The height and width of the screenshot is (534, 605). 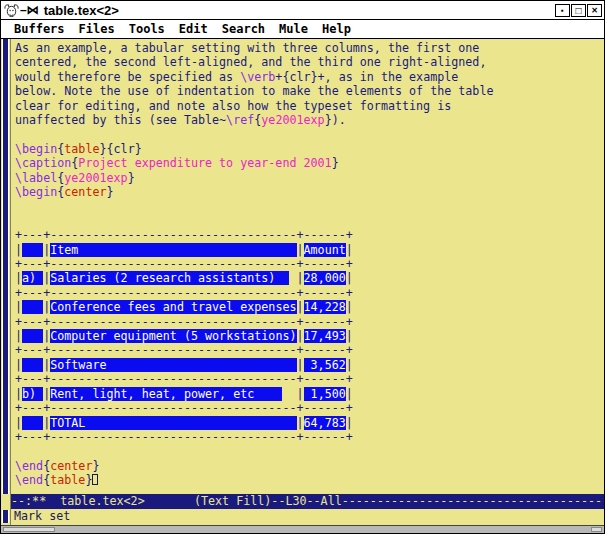 I want to click on menu-mule: Mule, so click(x=294, y=29).